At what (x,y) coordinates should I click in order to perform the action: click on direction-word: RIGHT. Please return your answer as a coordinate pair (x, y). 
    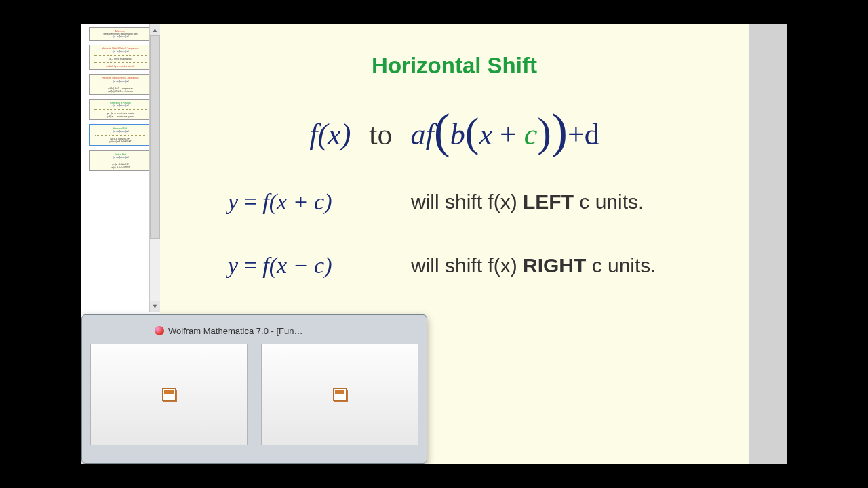
    Looking at the image, I should click on (555, 266).